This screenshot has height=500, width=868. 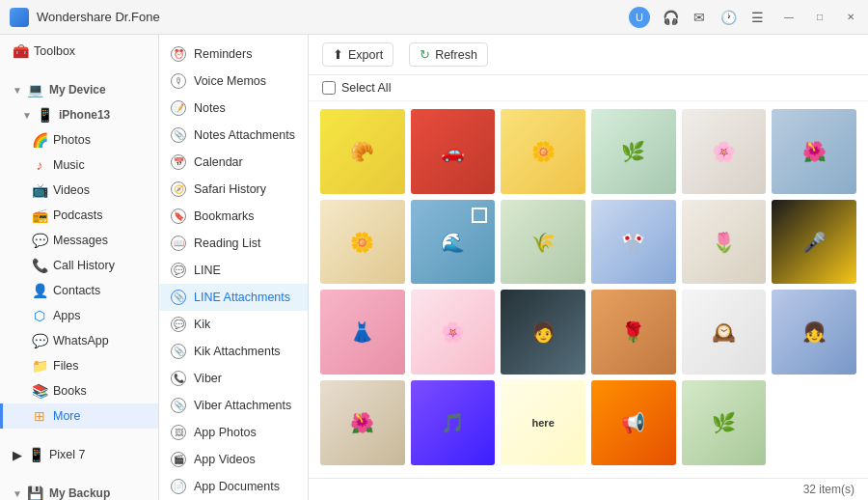 What do you see at coordinates (79, 240) in the screenshot?
I see `sidebar-item-messages: 💬 Messages` at bounding box center [79, 240].